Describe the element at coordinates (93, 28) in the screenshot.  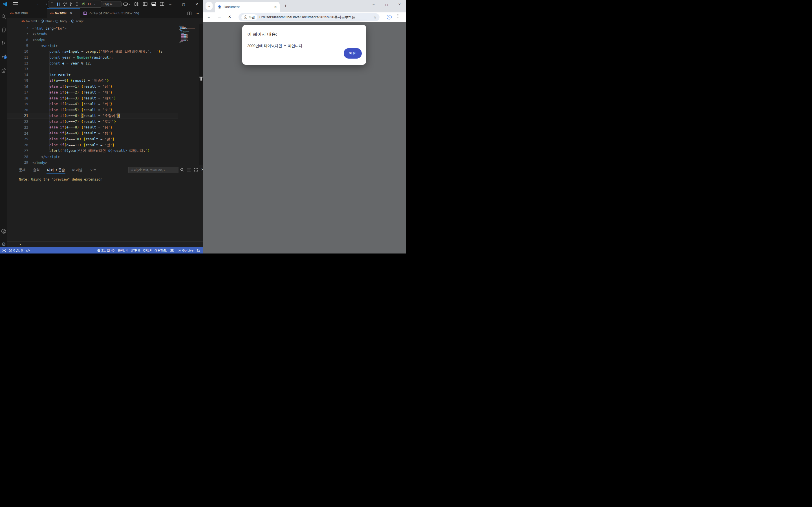
I see `code-line-2: 2<html lang="ko">` at that location.